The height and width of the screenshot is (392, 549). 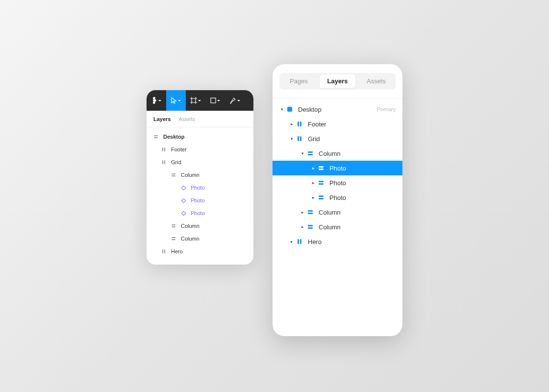 What do you see at coordinates (200, 119) in the screenshot?
I see `panel-tabs: Layers Assets` at bounding box center [200, 119].